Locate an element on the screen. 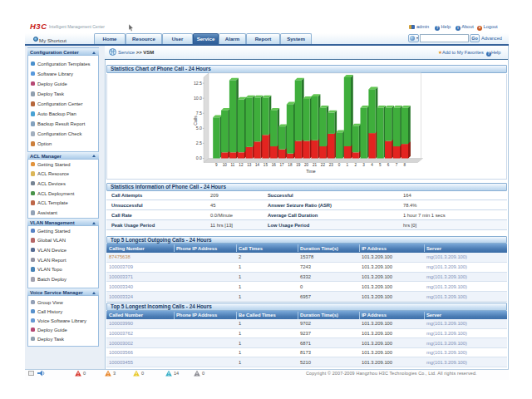 The height and width of the screenshot is (399, 532). svg-text: 14 is located at coordinates (258, 165).